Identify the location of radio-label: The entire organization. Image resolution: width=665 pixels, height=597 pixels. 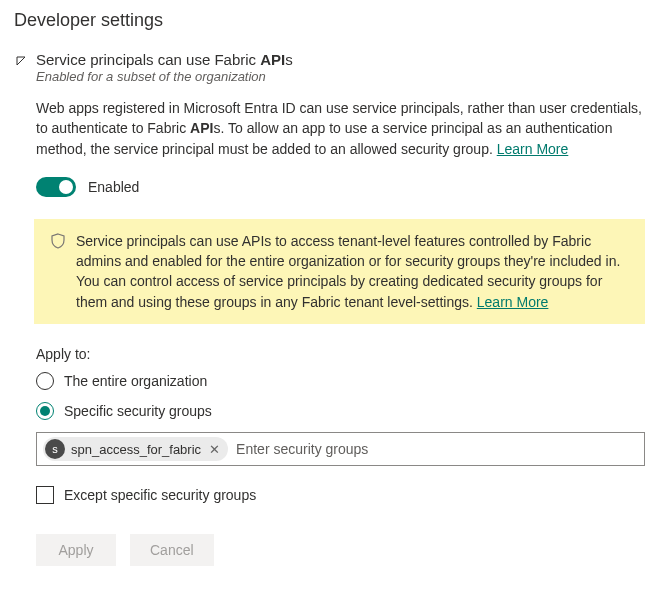
(136, 381).